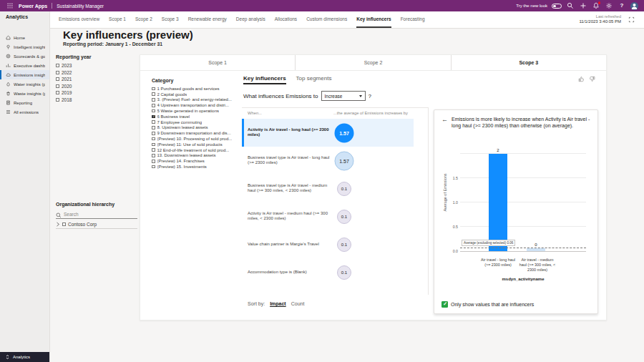 The image size is (644, 362). I want to click on sidebar-item-home: Home, so click(24, 37).